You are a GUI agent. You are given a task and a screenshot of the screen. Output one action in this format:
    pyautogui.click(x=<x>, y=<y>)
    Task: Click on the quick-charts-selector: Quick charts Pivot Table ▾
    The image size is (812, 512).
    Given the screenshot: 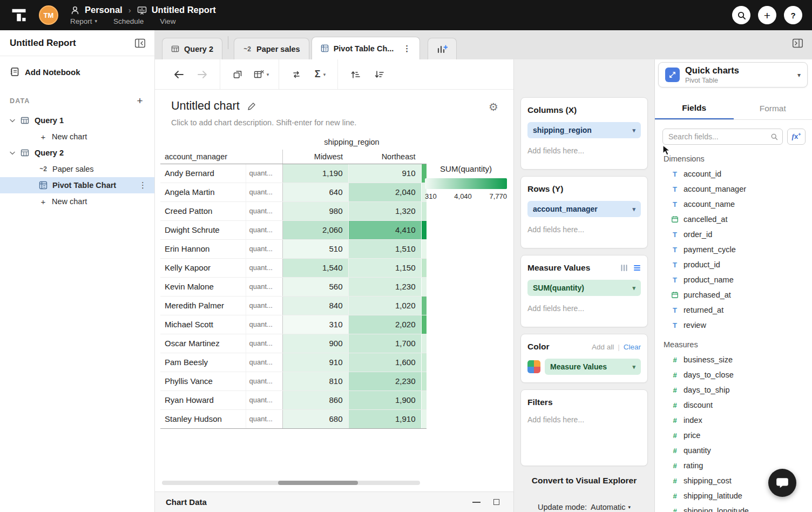 What is the action you would take?
    pyautogui.click(x=733, y=75)
    